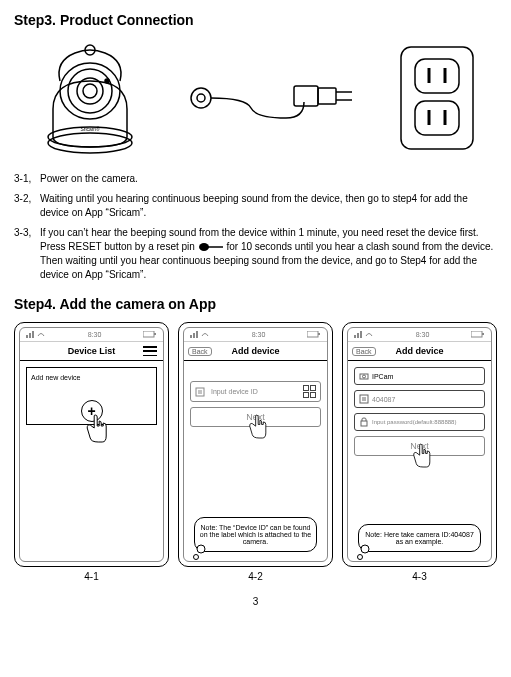 The image size is (511, 677). I want to click on qr-icon, so click(310, 392).